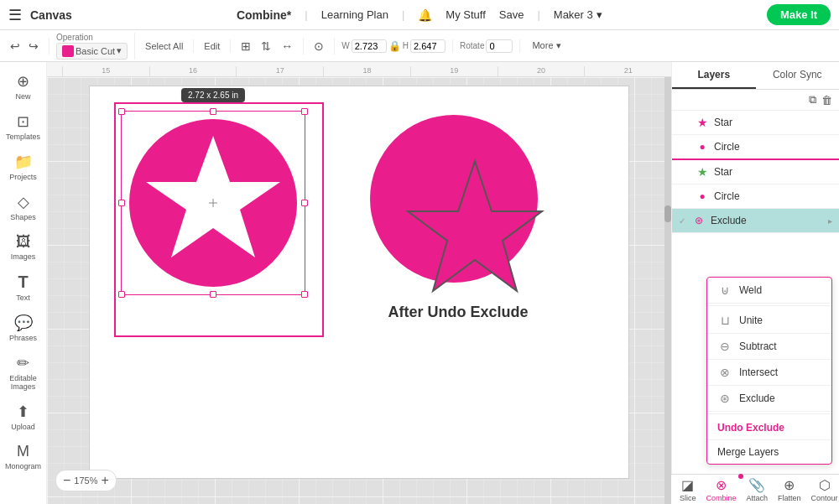 Image resolution: width=839 pixels, height=504 pixels. I want to click on dropdown-item-intersect: ⊗ Intersect, so click(769, 372).